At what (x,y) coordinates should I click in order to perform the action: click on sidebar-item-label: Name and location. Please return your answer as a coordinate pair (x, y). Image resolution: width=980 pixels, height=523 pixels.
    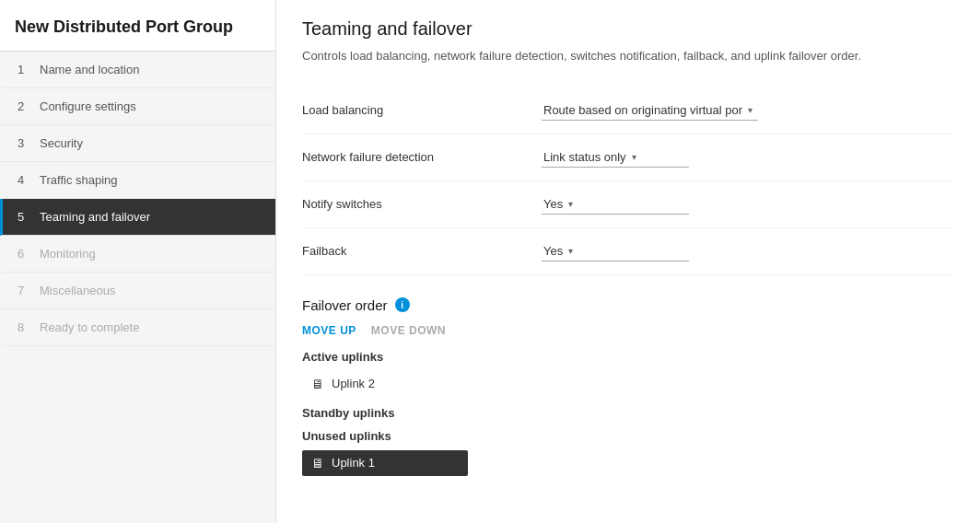
    Looking at the image, I should click on (89, 70).